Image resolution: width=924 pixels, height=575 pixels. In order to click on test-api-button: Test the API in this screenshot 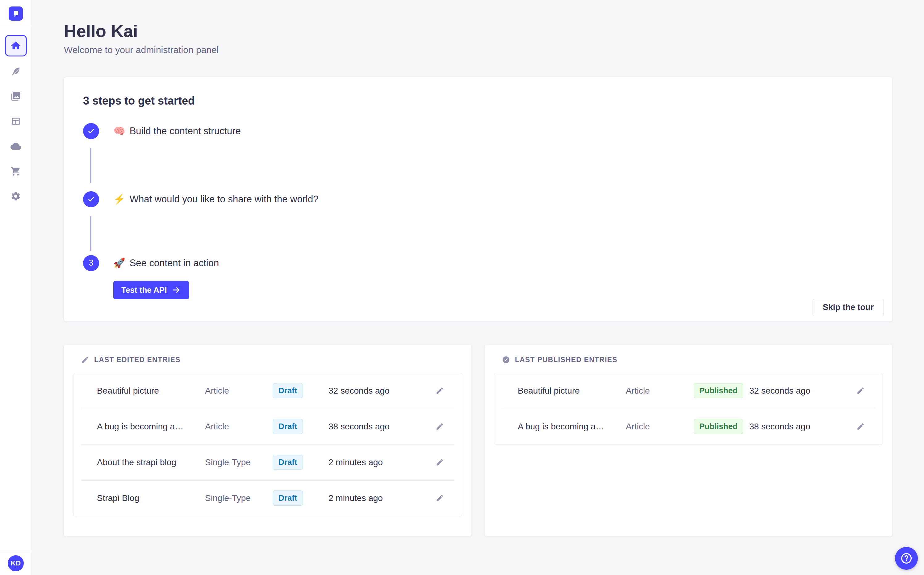, I will do `click(151, 290)`.